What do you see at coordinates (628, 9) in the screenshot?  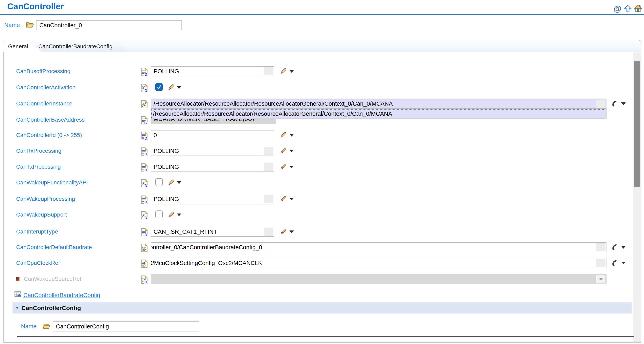 I see `header-toolbar: @` at bounding box center [628, 9].